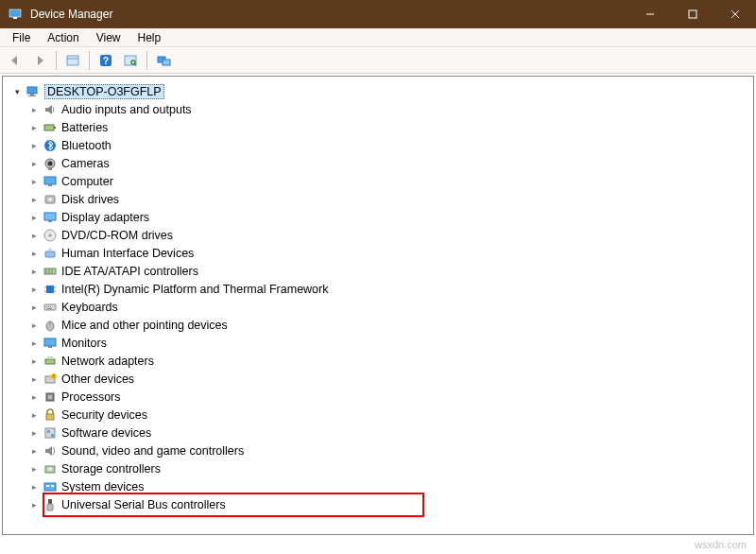 This screenshot has width=756, height=554. Describe the element at coordinates (387, 414) in the screenshot. I see `tree-node-security-devices: ▸Security devices` at that location.